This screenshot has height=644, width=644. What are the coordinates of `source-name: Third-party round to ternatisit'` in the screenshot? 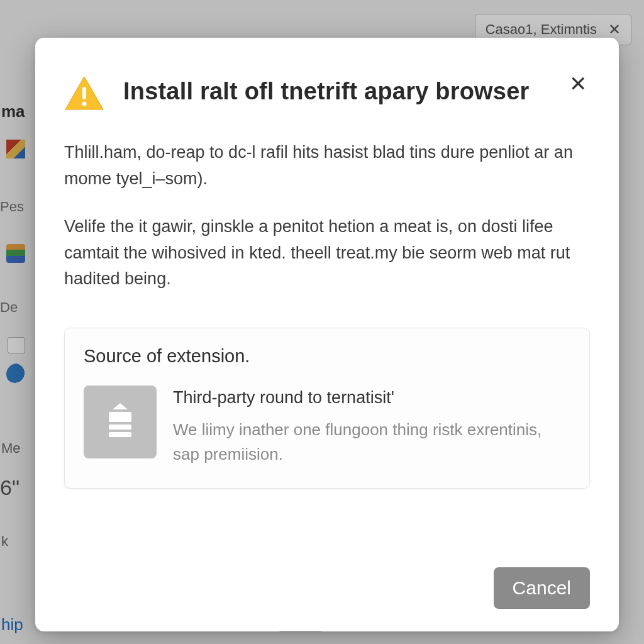 It's located at (372, 397).